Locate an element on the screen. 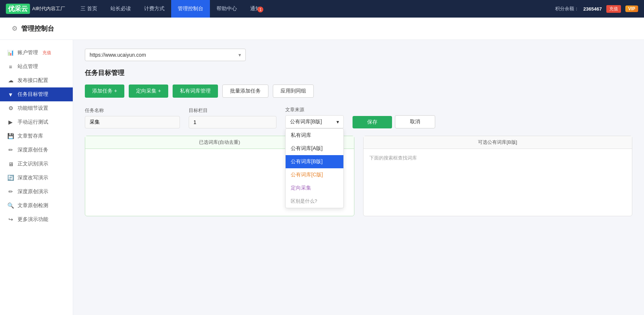  url-dropdown: https://www.ucaiyun.com ▾ is located at coordinates (165, 55).